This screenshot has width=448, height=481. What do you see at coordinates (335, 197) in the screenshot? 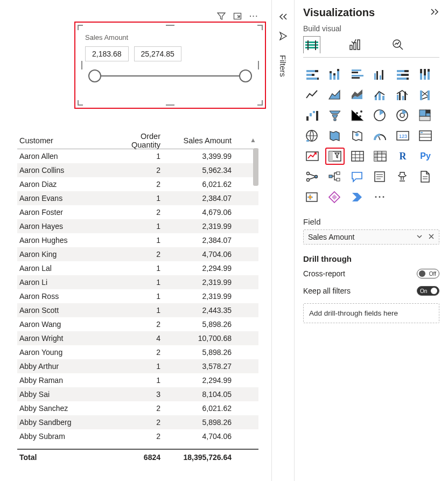
I see `power-apps-icon` at bounding box center [335, 197].